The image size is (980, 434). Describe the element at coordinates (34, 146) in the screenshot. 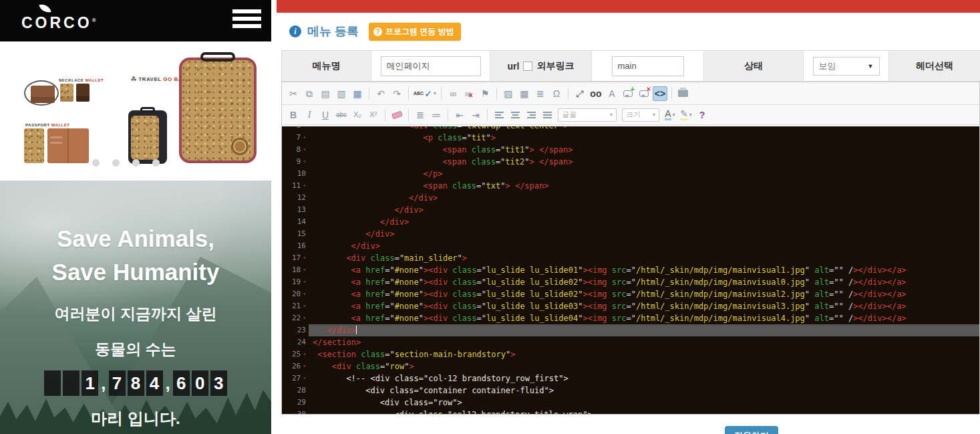

I see `passport-wallet-image` at that location.